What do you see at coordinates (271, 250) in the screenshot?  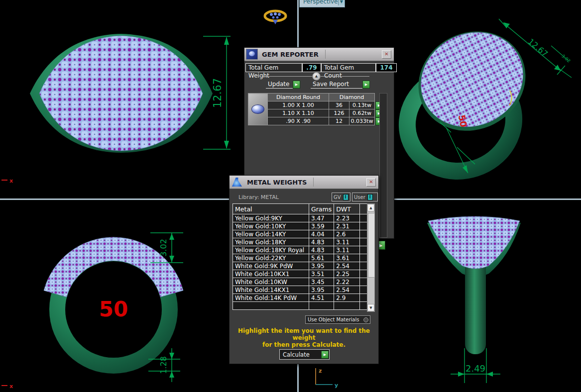 I see `metal-name-cell: Yellow Gold:18KY Royal` at bounding box center [271, 250].